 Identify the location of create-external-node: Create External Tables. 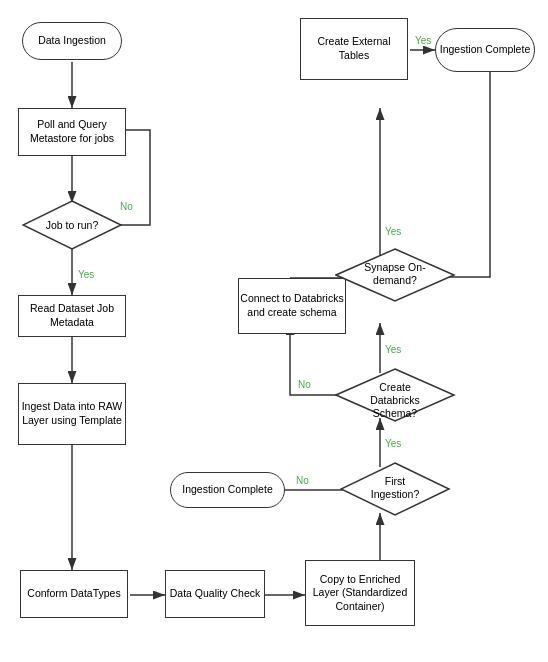
(354, 49).